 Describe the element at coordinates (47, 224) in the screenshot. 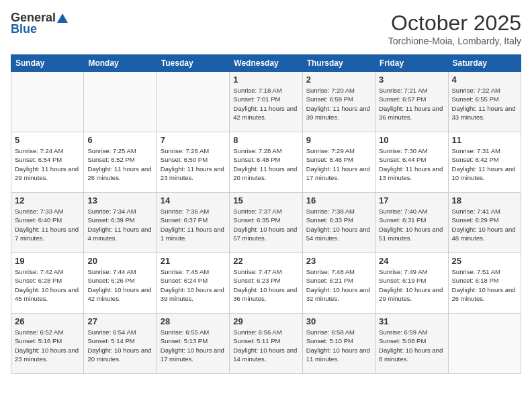

I see `day-info: Sunrise: 7:33 AMSunset: 6:40 PMDaylight:…` at that location.